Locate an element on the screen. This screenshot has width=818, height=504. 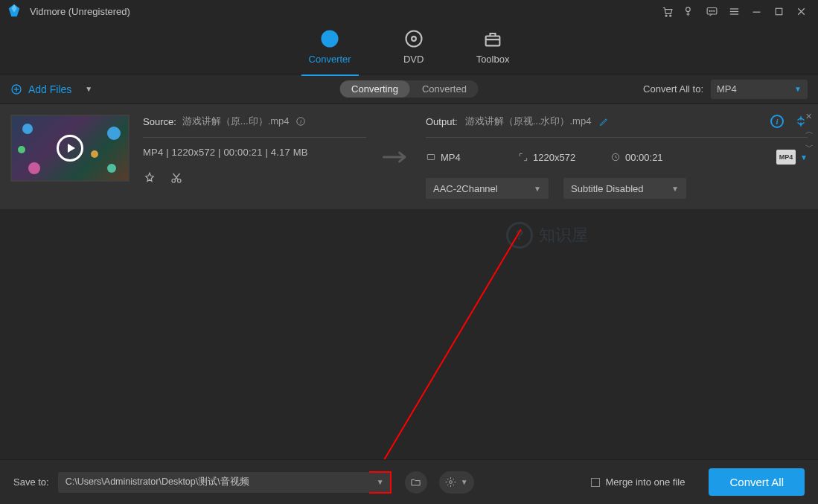
annotation-arrow is located at coordinates (454, 357).